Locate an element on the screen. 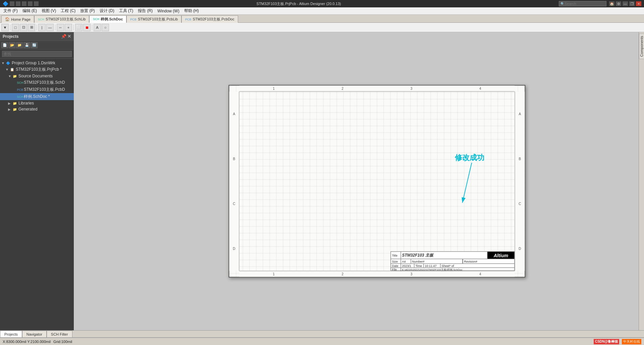  home-tab-icon: 🏠 is located at coordinates (7, 19).